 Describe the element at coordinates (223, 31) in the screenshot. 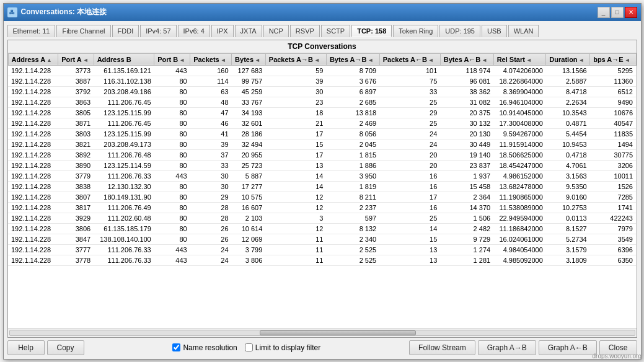

I see `tab-ipx: IPX` at that location.